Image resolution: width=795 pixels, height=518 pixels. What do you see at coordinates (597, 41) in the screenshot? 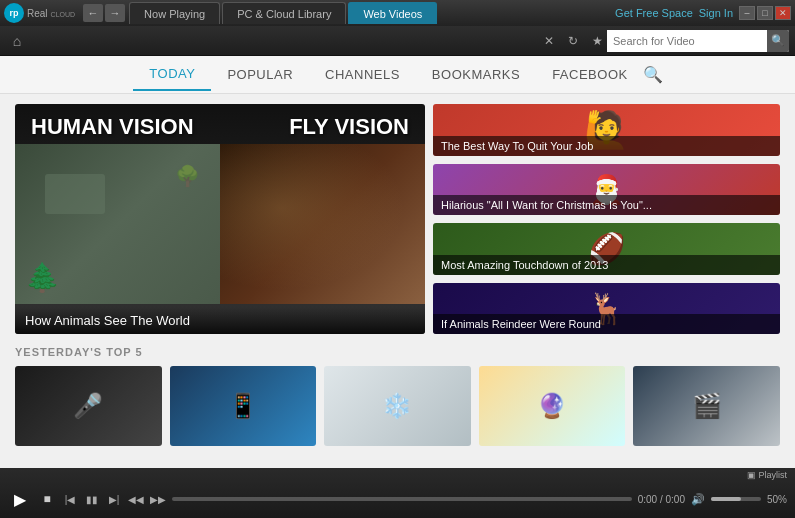
I see `star-icon: ★` at bounding box center [597, 41].